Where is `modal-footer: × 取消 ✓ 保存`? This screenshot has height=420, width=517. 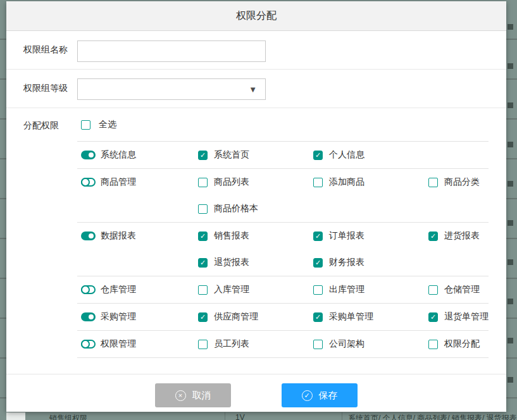 modal-footer: × 取消 ✓ 保存 is located at coordinates (256, 395).